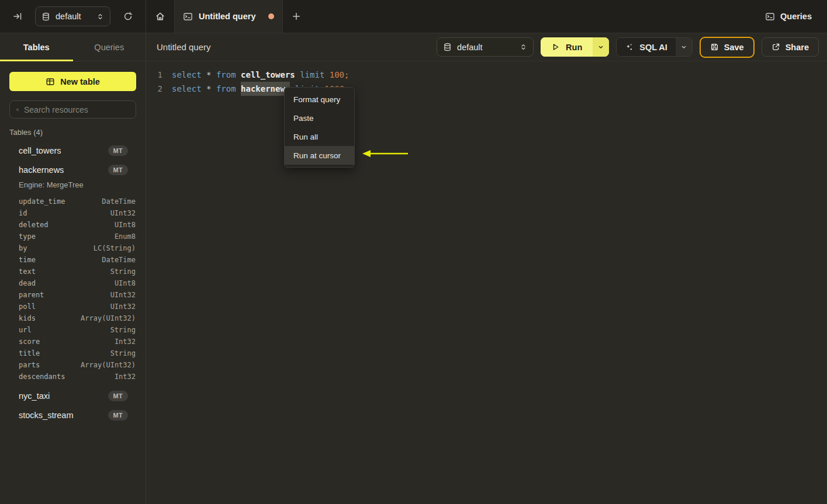  What do you see at coordinates (67, 377) in the screenshot?
I see `column-name: descendants` at bounding box center [67, 377].